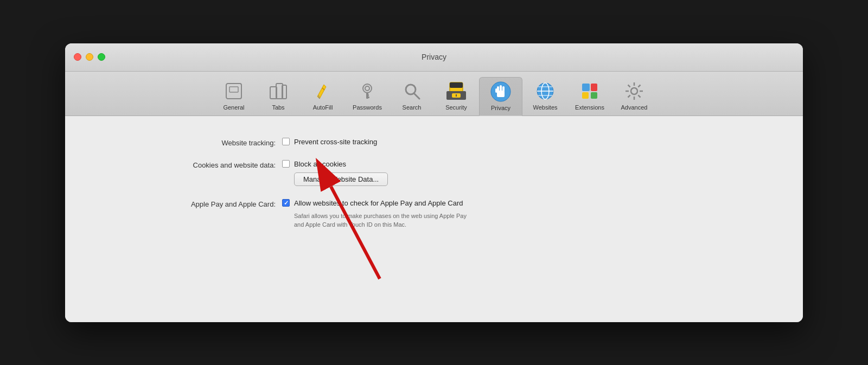 The image size is (868, 365). I want to click on tabs-label: Tabs, so click(278, 107).